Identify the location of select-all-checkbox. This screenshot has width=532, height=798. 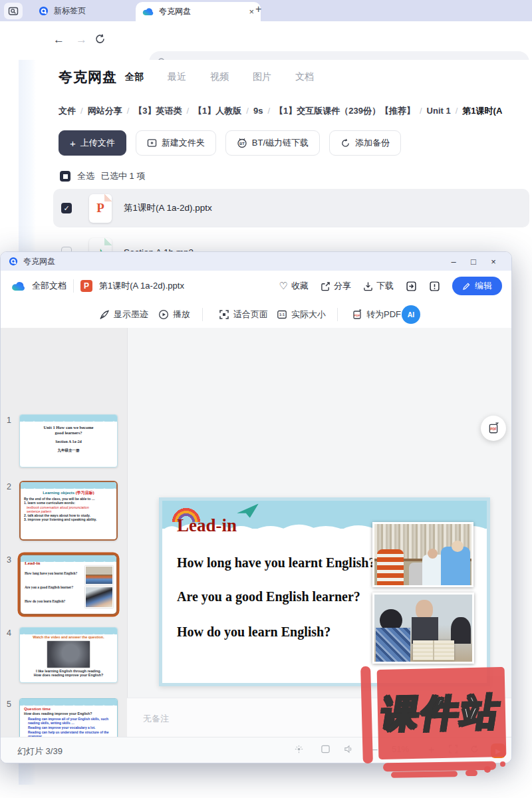
(65, 176).